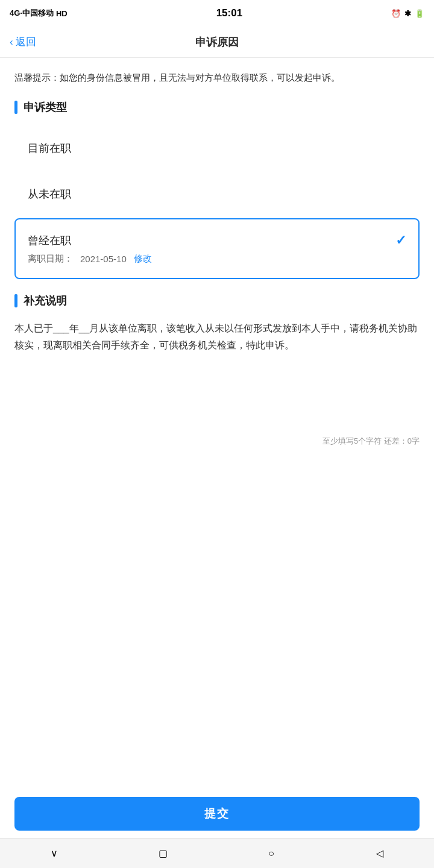 This screenshot has width=434, height=868. I want to click on bluetooth-icon: ✱, so click(407, 13).